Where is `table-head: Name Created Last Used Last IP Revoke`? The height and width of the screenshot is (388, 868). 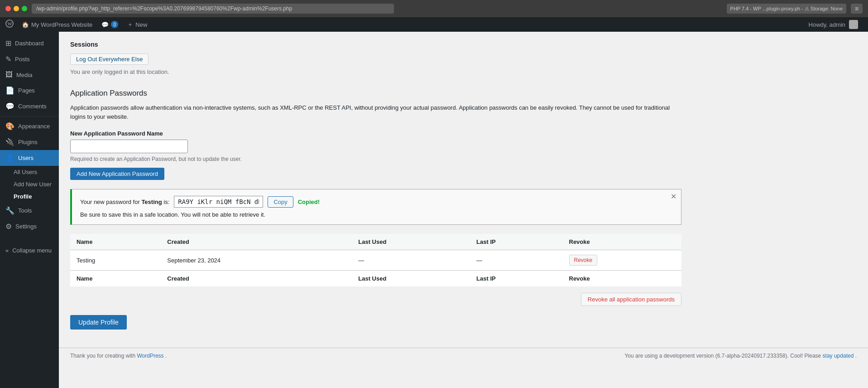 table-head: Name Created Last Used Last IP Revoke is located at coordinates (376, 242).